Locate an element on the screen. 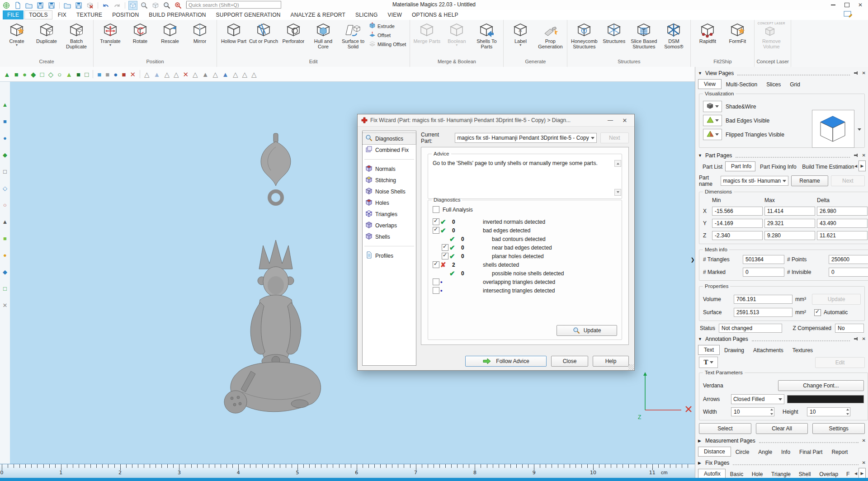 The width and height of the screenshot is (868, 481). close-button: ✕ is located at coordinates (860, 5).